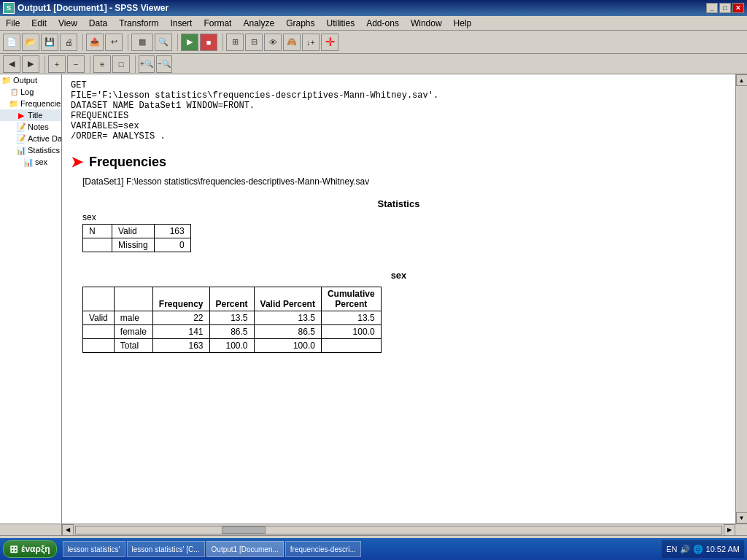  I want to click on menu-view: View, so click(68, 23).